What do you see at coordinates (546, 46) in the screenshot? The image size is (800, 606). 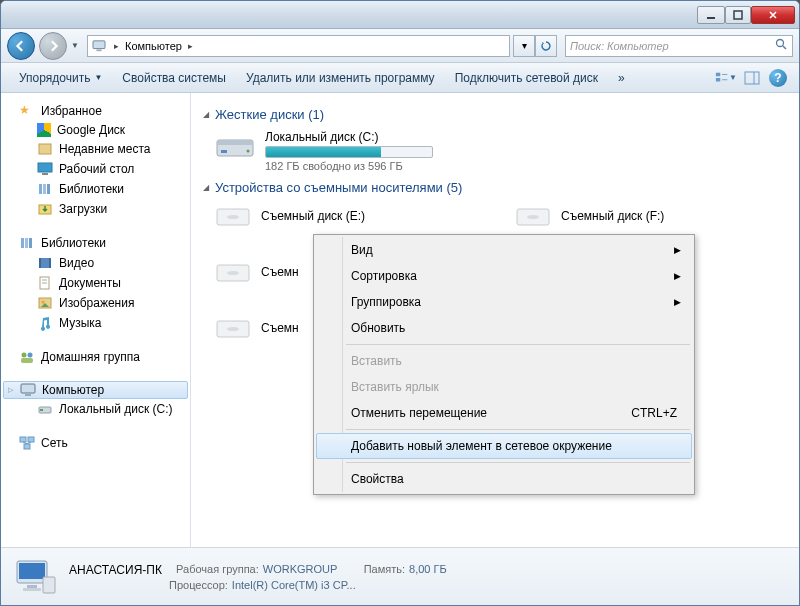 I see `refresh-button` at bounding box center [546, 46].